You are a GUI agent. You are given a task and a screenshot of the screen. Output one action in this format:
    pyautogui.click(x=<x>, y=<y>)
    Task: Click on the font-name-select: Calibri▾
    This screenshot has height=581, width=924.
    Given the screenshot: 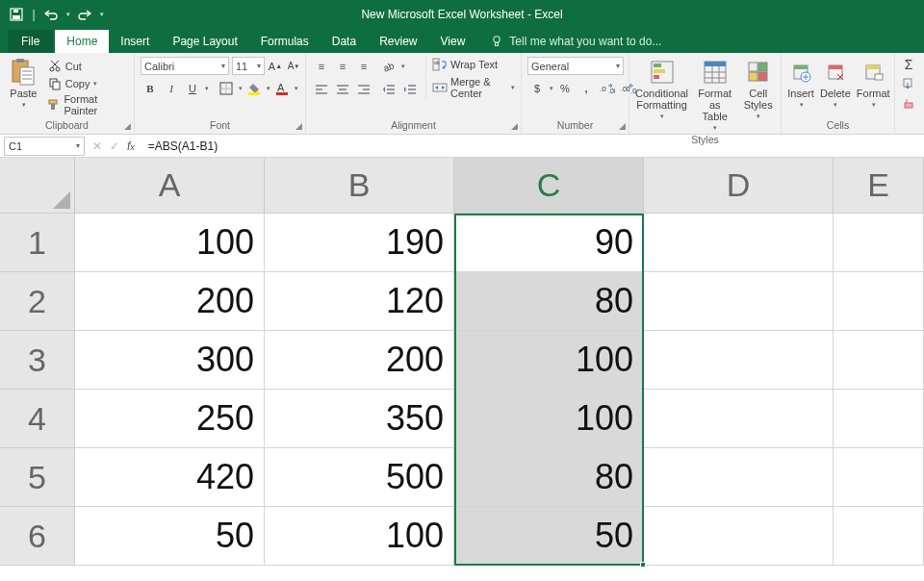 What is the action you would take?
    pyautogui.click(x=185, y=65)
    